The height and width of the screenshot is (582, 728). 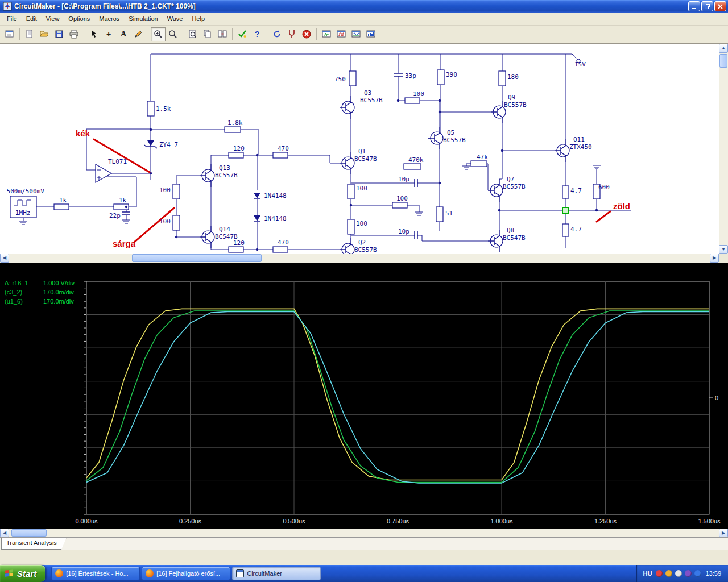 What do you see at coordinates (364, 543) in the screenshot?
I see `analysis-tab-bar: Transient Analysis` at bounding box center [364, 543].